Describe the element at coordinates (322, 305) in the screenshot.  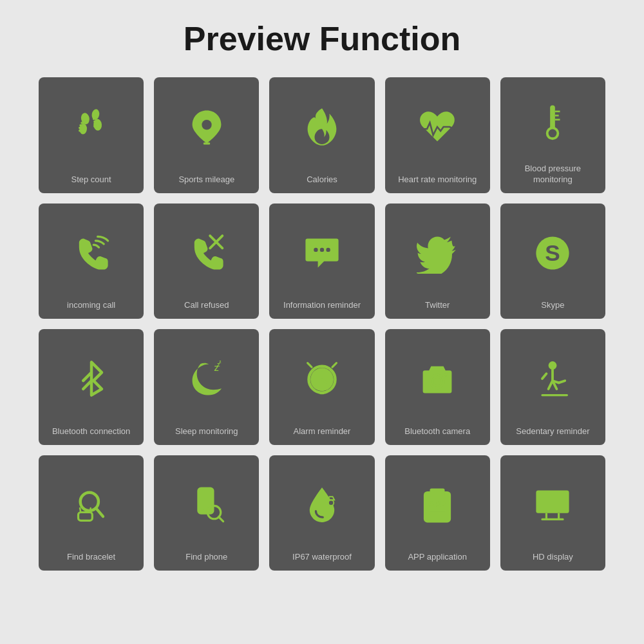
I see `information-reminder-label: Information reminder` at that location.